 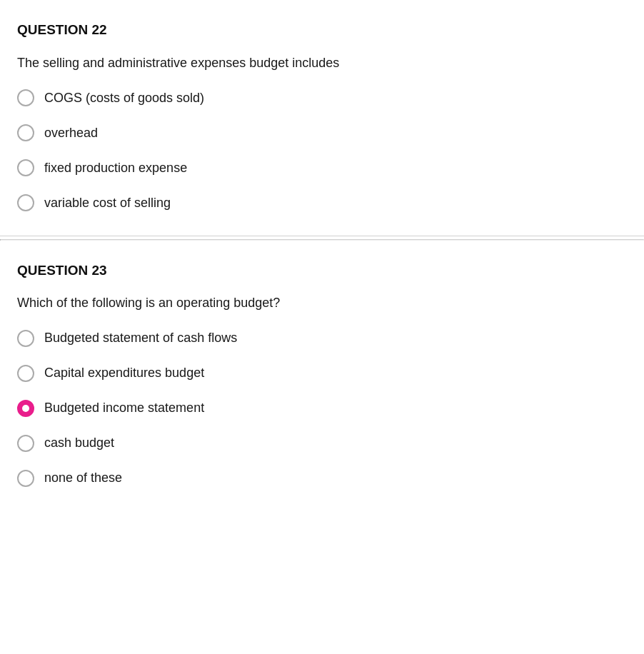 I want to click on q23-label-d: cash budget, so click(x=79, y=443).